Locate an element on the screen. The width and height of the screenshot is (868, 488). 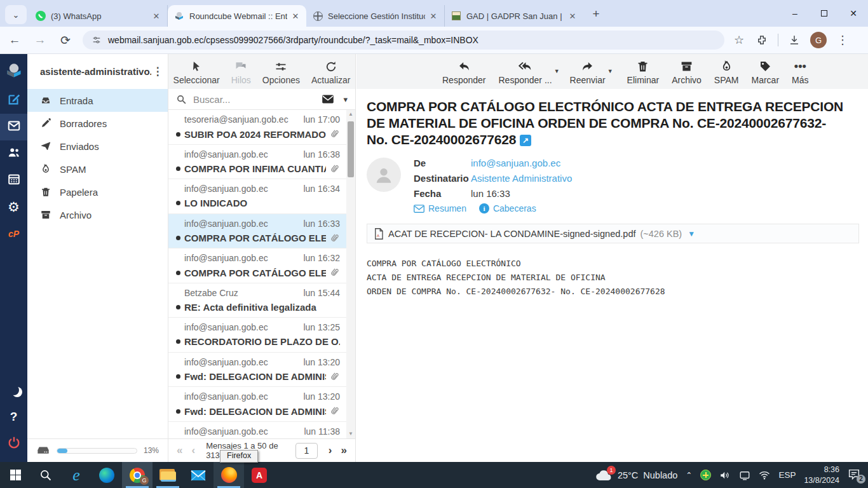
antivirus-icon is located at coordinates (705, 475).